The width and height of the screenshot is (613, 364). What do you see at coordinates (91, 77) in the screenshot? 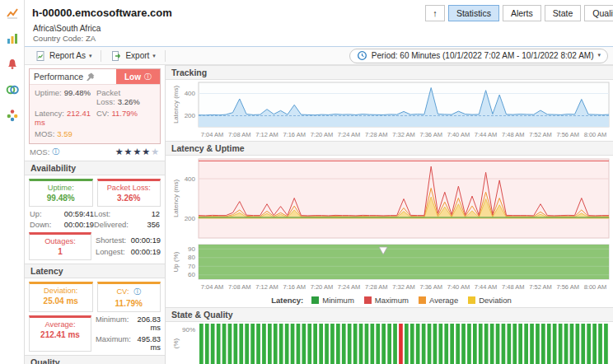
I see `pin-icon` at bounding box center [91, 77].